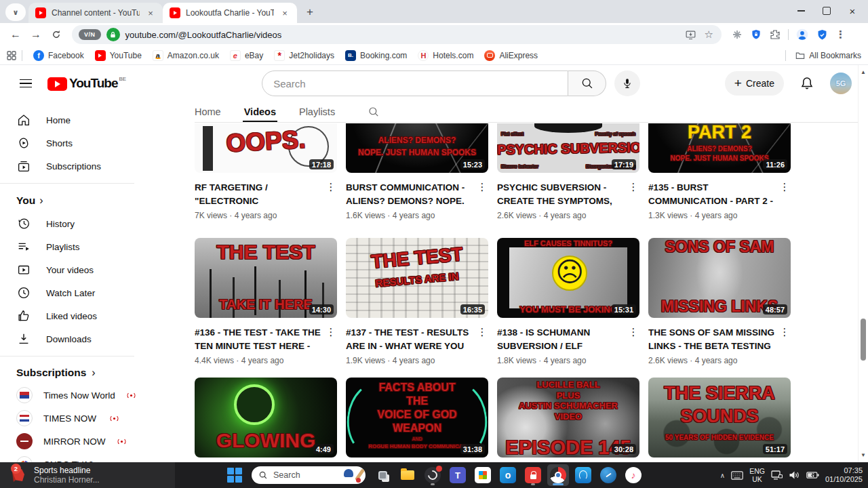 This screenshot has width=868, height=488. Describe the element at coordinates (754, 83) in the screenshot. I see `create-button: Create` at that location.